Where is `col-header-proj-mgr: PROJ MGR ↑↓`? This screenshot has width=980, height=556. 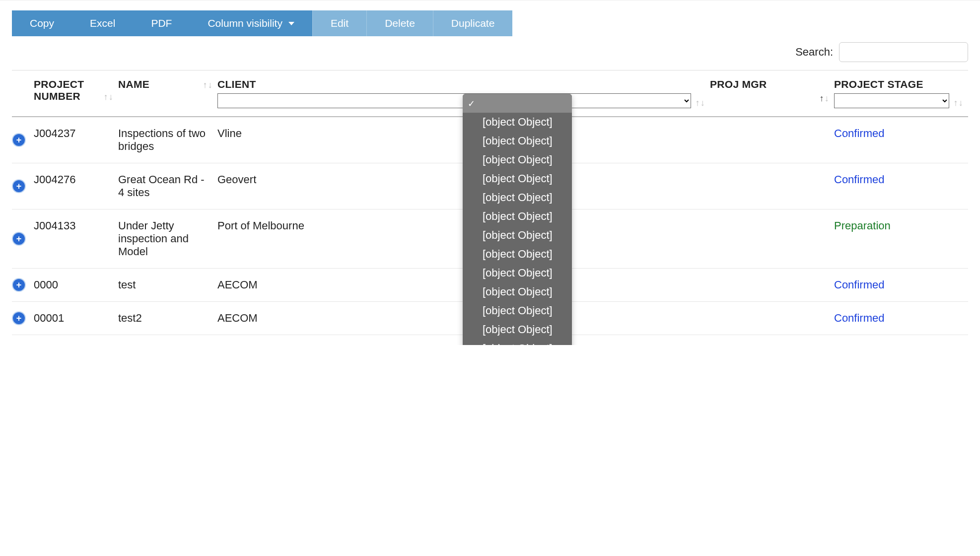
col-header-proj-mgr: PROJ MGR ↑↓ is located at coordinates (772, 94).